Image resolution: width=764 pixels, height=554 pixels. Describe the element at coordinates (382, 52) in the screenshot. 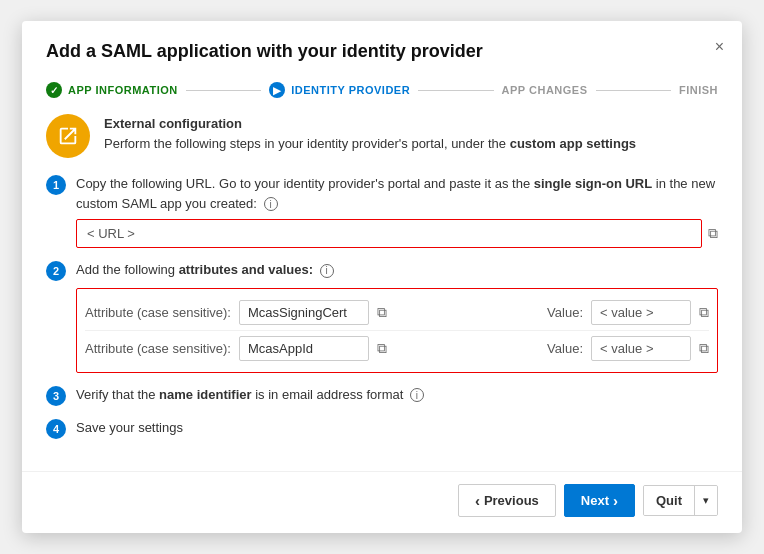

I see `dialog-title: Add a SAML application with your identit…` at that location.